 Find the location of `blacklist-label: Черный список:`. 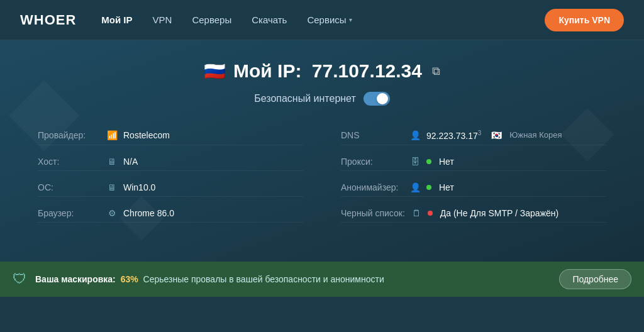

blacklist-label: Черный список: is located at coordinates (373, 213).